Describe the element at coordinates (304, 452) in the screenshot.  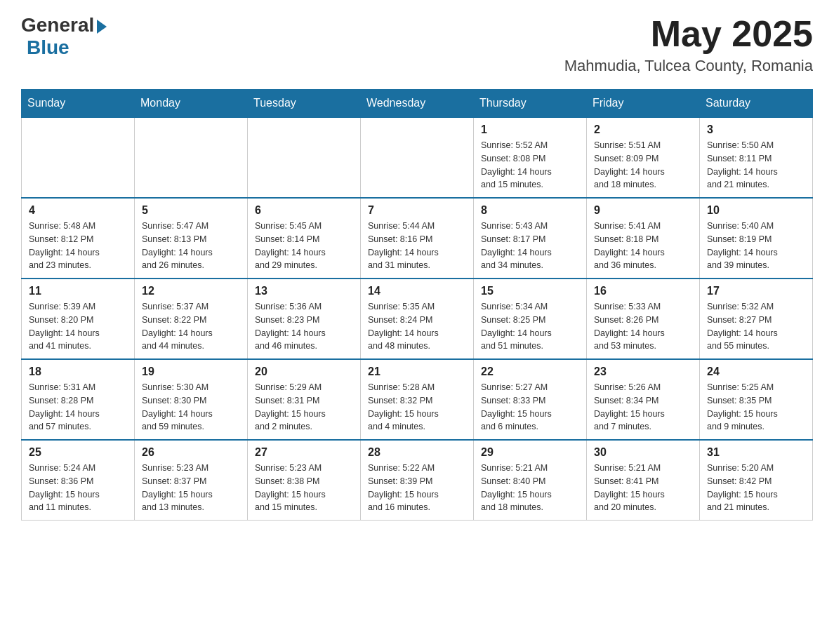
I see `day-number: 27` at that location.